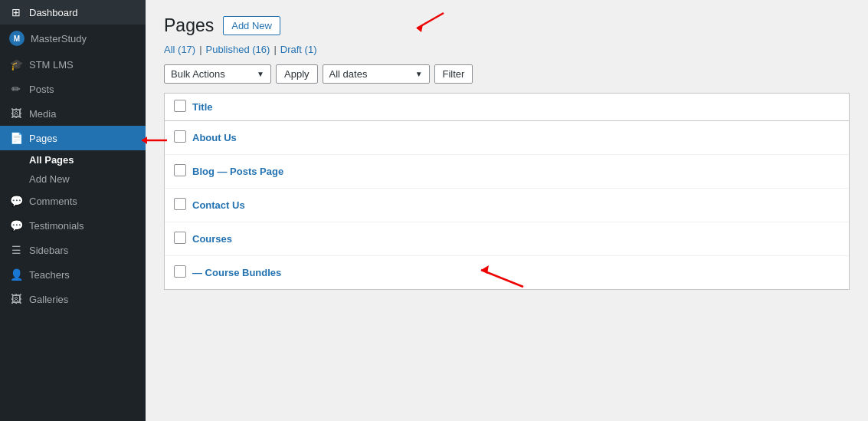  What do you see at coordinates (507, 107) in the screenshot?
I see `table-header-row: Title` at bounding box center [507, 107].